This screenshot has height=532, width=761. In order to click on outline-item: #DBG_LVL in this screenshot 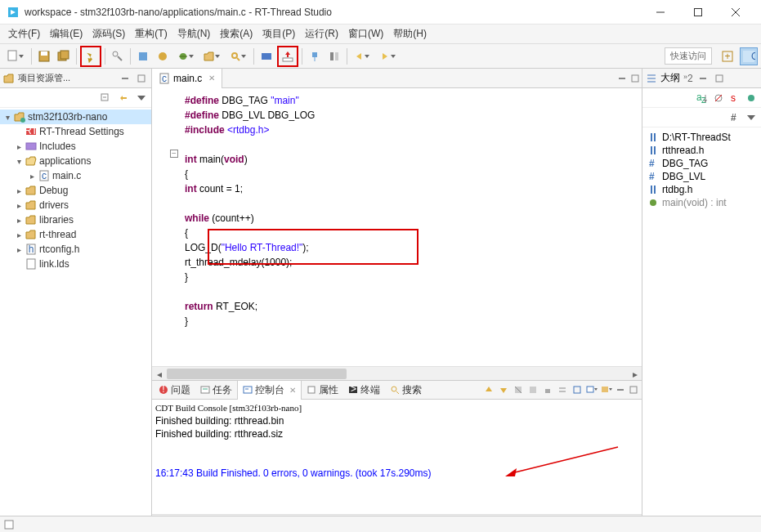, I will do `click(701, 177)`.